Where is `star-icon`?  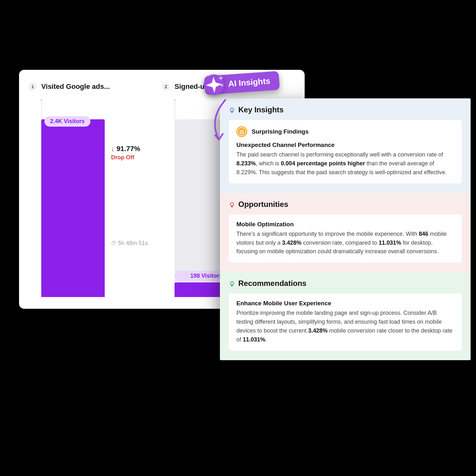 star-icon is located at coordinates (214, 85).